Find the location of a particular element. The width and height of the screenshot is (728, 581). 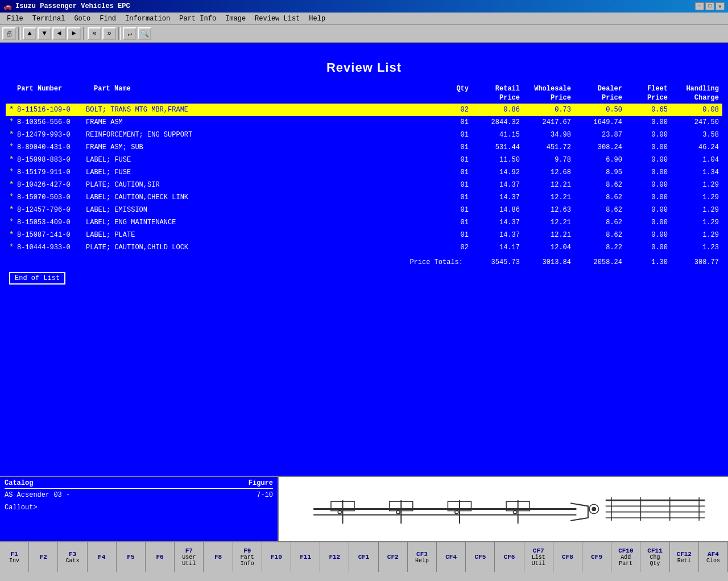

fkey-cf2: CF2 is located at coordinates (394, 557).